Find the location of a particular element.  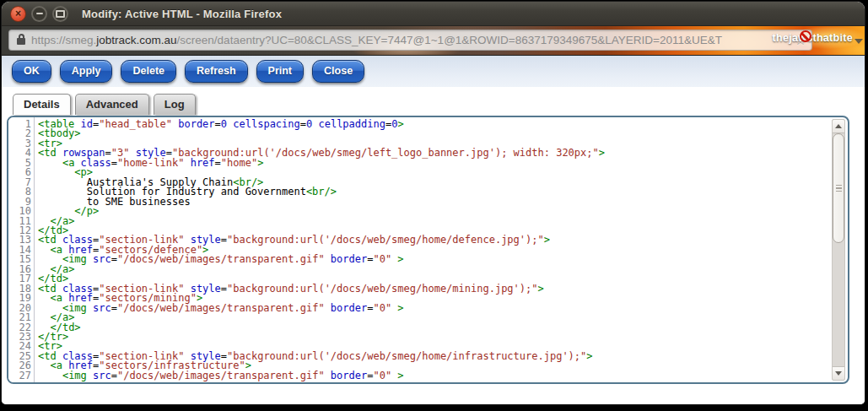

lock-icon is located at coordinates (21, 41).